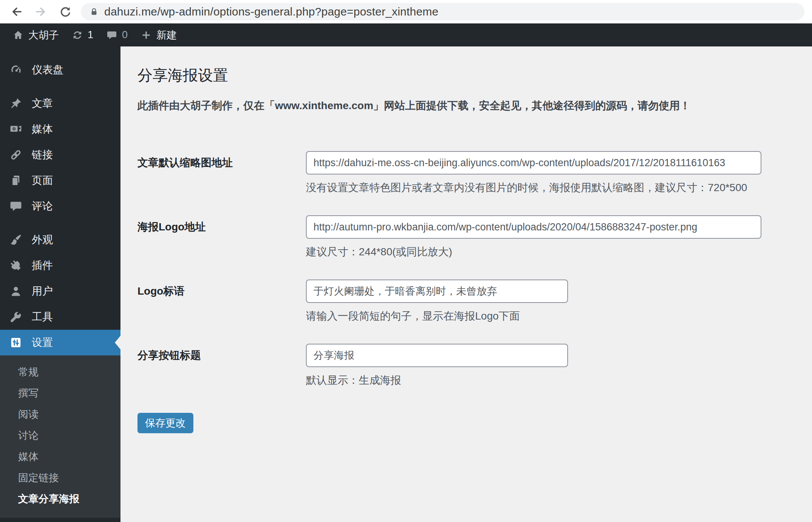 The width and height of the screenshot is (812, 522). I want to click on comment-bubble-icon, so click(16, 206).